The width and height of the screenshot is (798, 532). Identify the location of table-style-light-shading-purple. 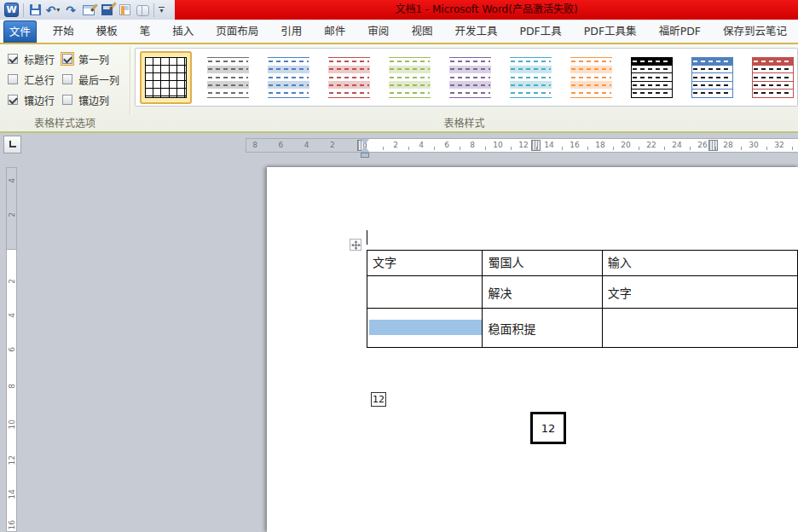
(471, 78).